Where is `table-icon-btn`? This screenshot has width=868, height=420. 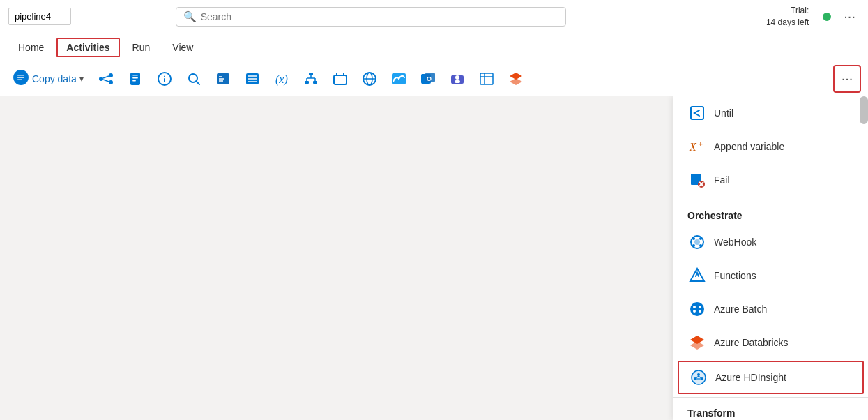 table-icon-btn is located at coordinates (487, 79).